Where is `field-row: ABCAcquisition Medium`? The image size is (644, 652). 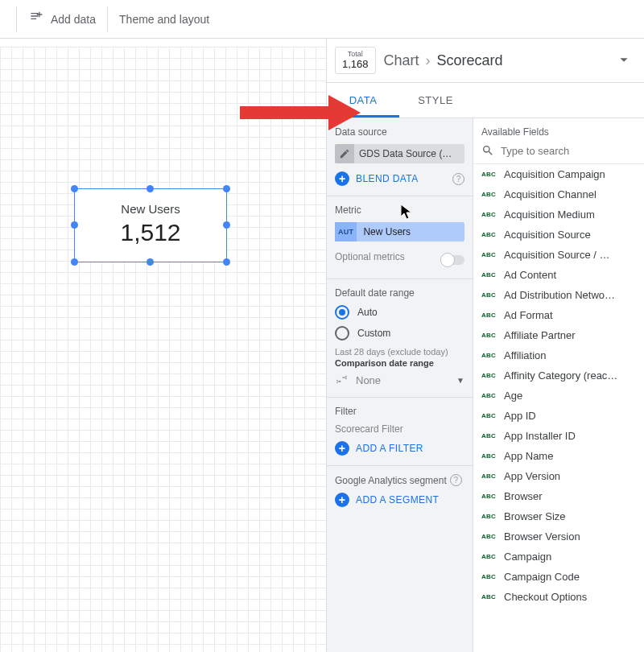
field-row: ABCAcquisition Medium is located at coordinates (559, 214).